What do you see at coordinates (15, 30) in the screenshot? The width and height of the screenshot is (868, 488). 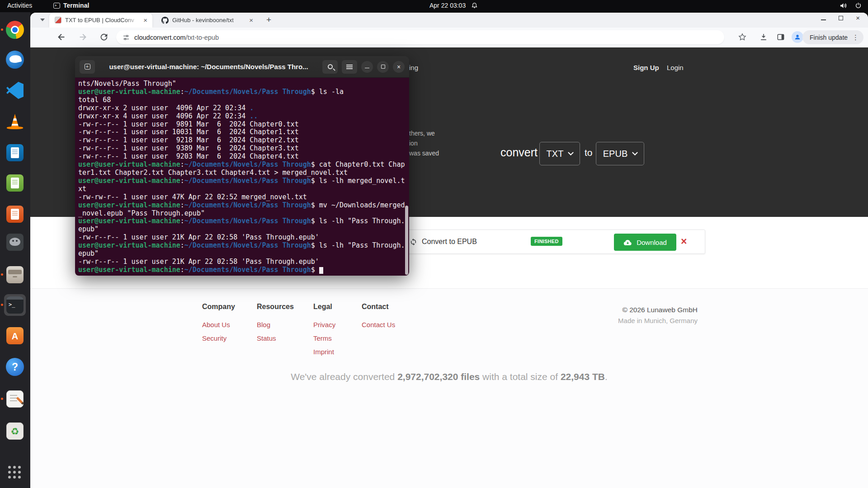 I see `google-chrome-icon` at bounding box center [15, 30].